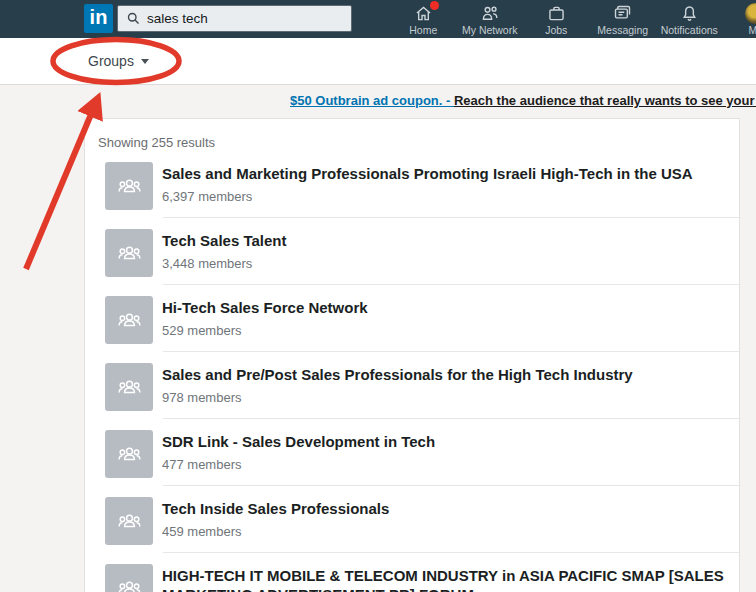 The image size is (756, 592). Describe the element at coordinates (118, 61) in the screenshot. I see `groups-filter-dropdown: Groups` at that location.